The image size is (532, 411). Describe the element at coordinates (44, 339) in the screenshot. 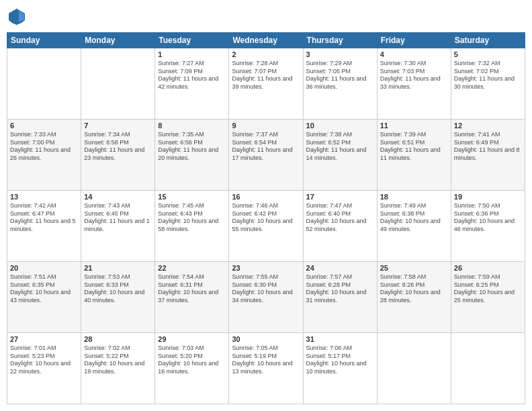

I see `day-number: 27` at that location.